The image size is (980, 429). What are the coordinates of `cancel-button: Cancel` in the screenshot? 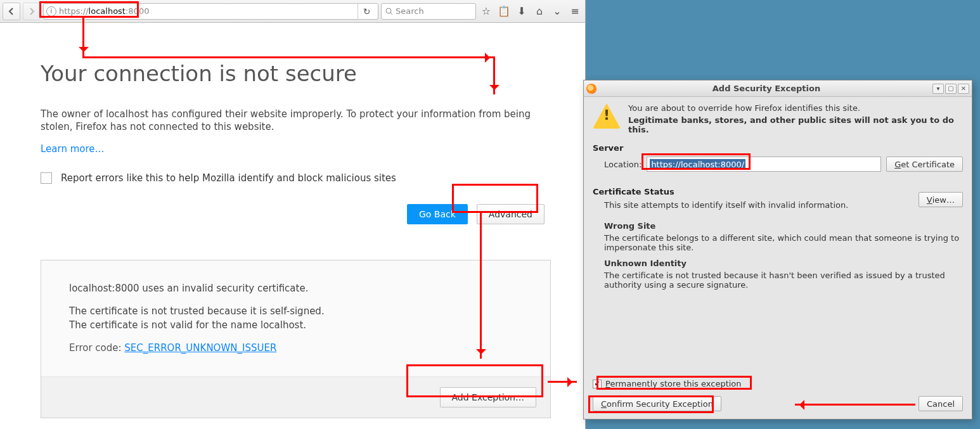 It's located at (941, 404).